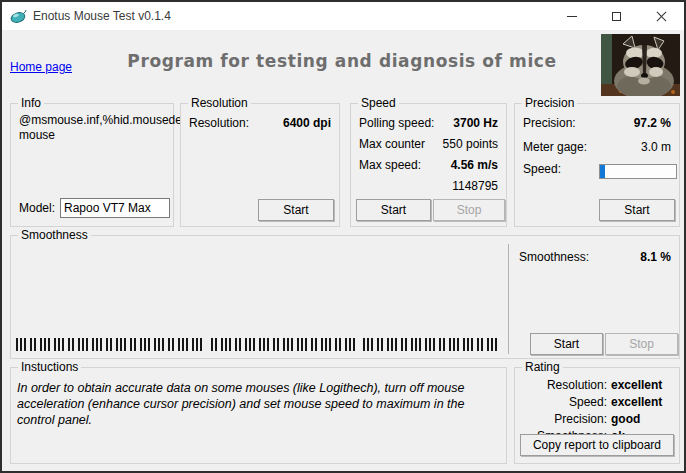 The width and height of the screenshot is (686, 473). Describe the element at coordinates (476, 123) in the screenshot. I see `polling-speed-value: 3700 Hz` at that location.